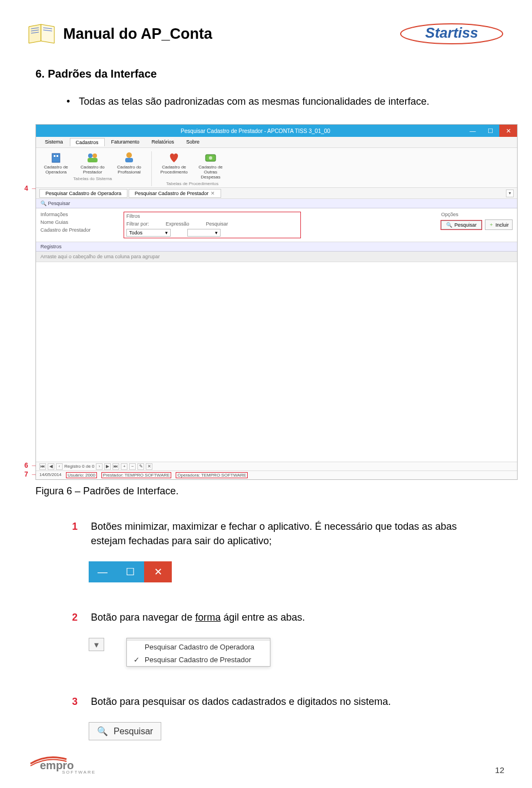 This screenshot has height=788, width=532. Describe the element at coordinates (149, 233) in the screenshot. I see `filtrar-por-select: Todos▾` at that location.